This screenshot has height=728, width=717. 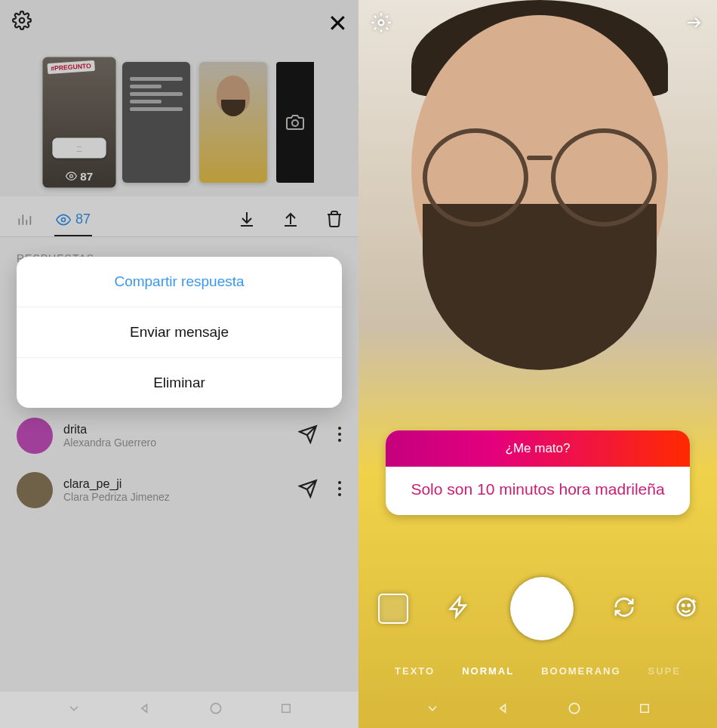 I want to click on mode-boomerang: BOOMERANG, so click(x=581, y=671).